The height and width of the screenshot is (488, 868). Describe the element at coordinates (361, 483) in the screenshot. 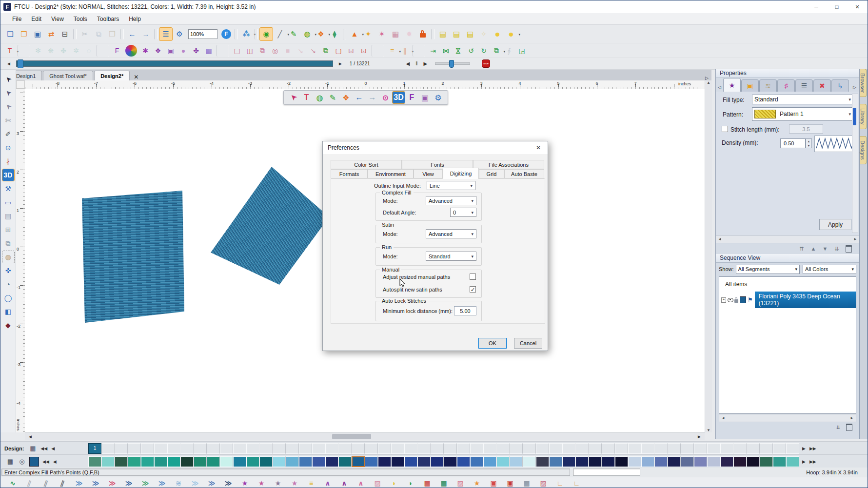

I see `chevron-pink-icon: ∧` at that location.